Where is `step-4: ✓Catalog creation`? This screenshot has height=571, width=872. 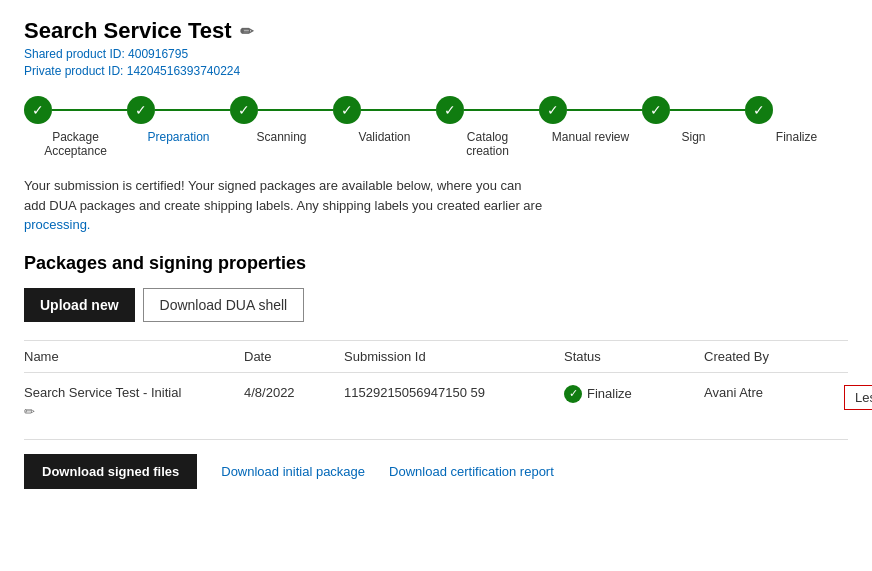
step-4: ✓Catalog creation is located at coordinates (488, 127).